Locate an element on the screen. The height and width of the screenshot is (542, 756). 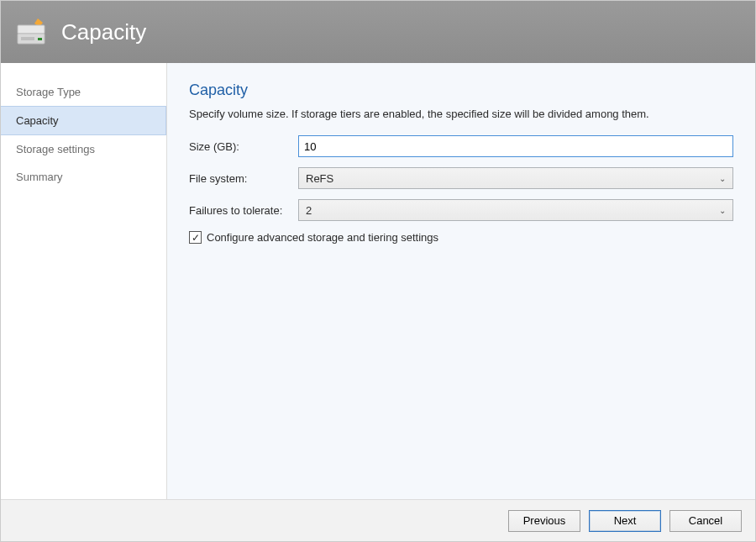
advanced-settings-label: Configure advanced storage and tiering s… is located at coordinates (323, 237).